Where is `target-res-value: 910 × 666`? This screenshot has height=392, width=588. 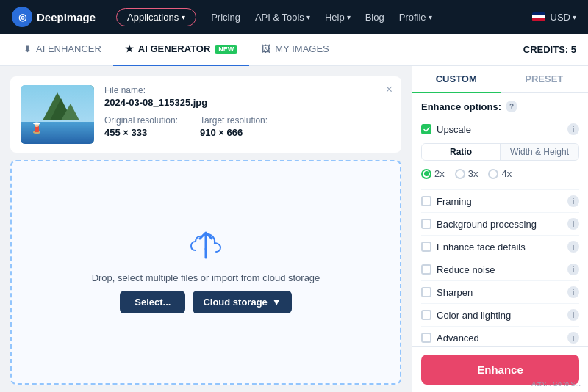 target-res-value: 910 × 666 is located at coordinates (234, 132).